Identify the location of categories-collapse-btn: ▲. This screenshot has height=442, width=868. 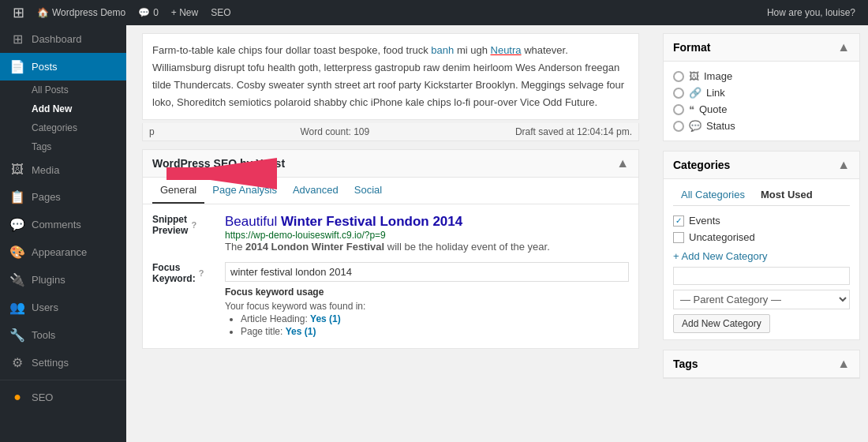
(844, 165).